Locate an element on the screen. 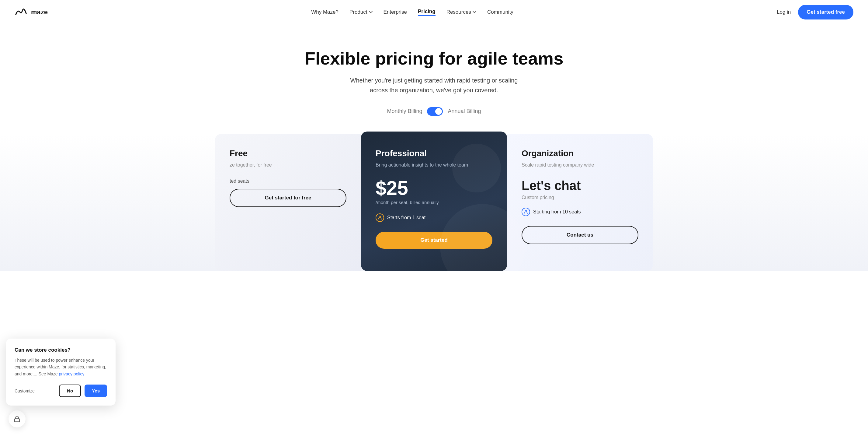  toggle-knob is located at coordinates (439, 111).